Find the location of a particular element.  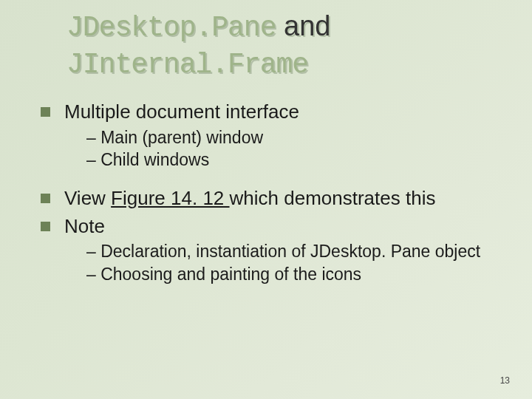

bullet-3: Note is located at coordinates (275, 226).